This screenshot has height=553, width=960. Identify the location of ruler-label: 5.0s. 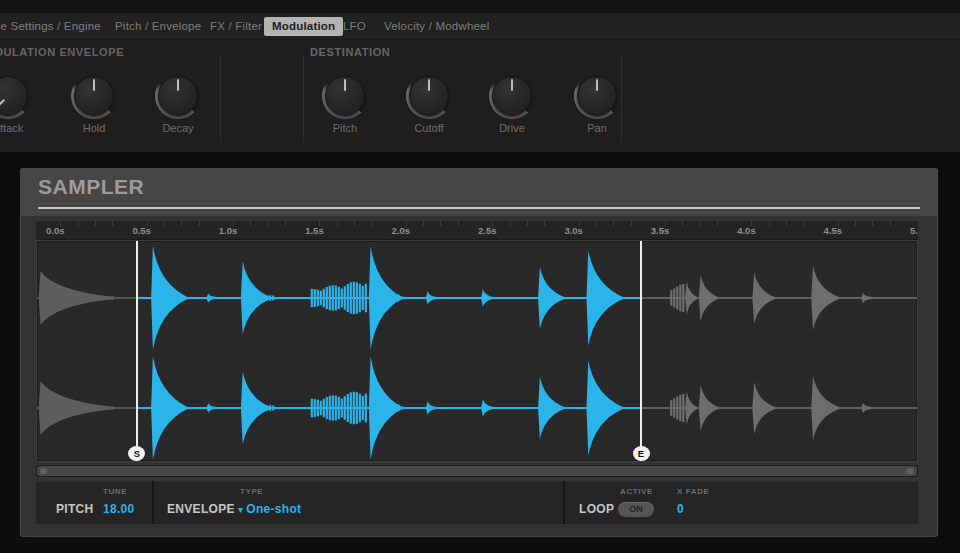
(914, 230).